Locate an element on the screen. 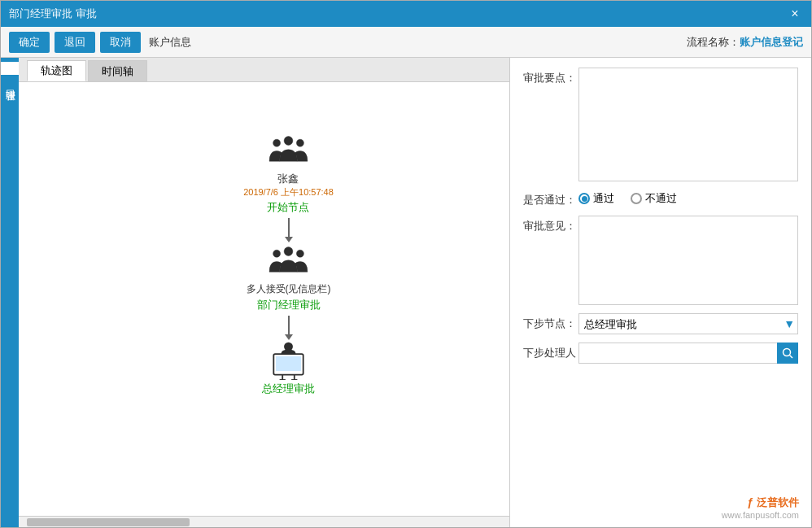 The image size is (812, 528). left-tab-management: 张口管理 is located at coordinates (10, 83).